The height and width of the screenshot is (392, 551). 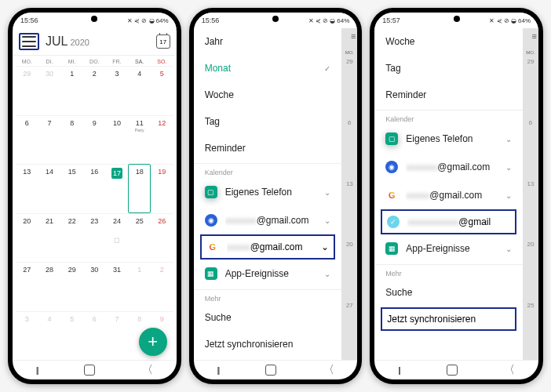 What do you see at coordinates (94, 238) in the screenshot?
I see `calendar-day-cell: 23` at bounding box center [94, 238].